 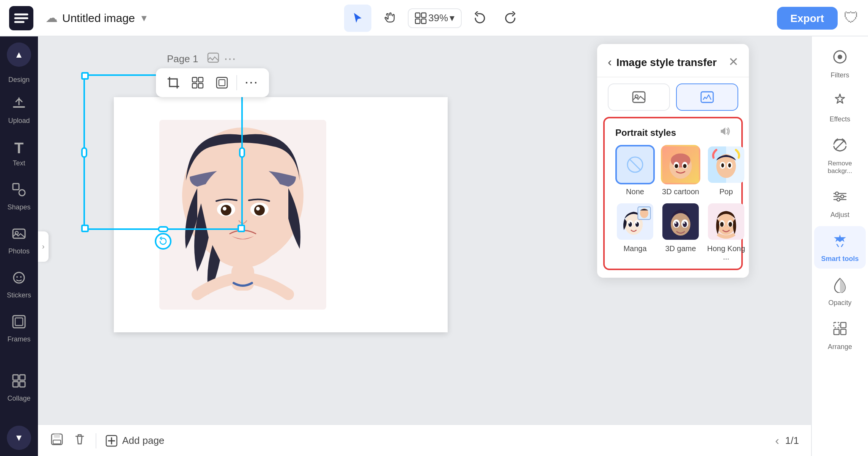 I want to click on collage-icon, so click(x=19, y=382).